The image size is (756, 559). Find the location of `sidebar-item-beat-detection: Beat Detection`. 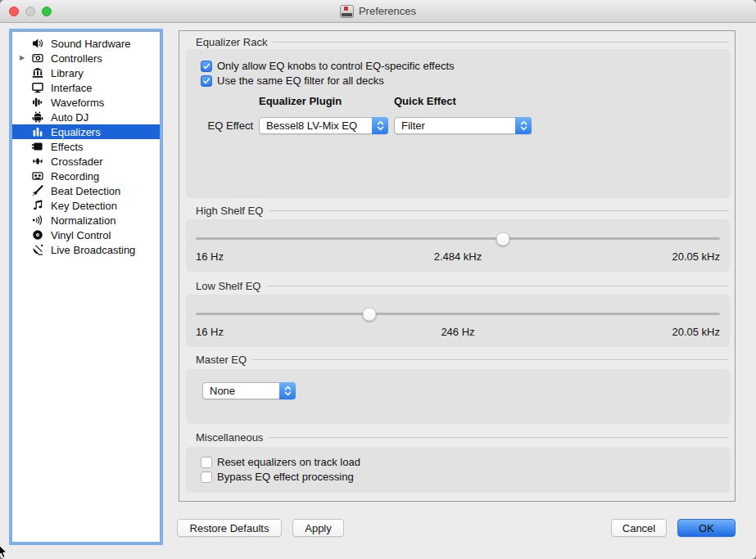

sidebar-item-beat-detection: Beat Detection is located at coordinates (86, 191).